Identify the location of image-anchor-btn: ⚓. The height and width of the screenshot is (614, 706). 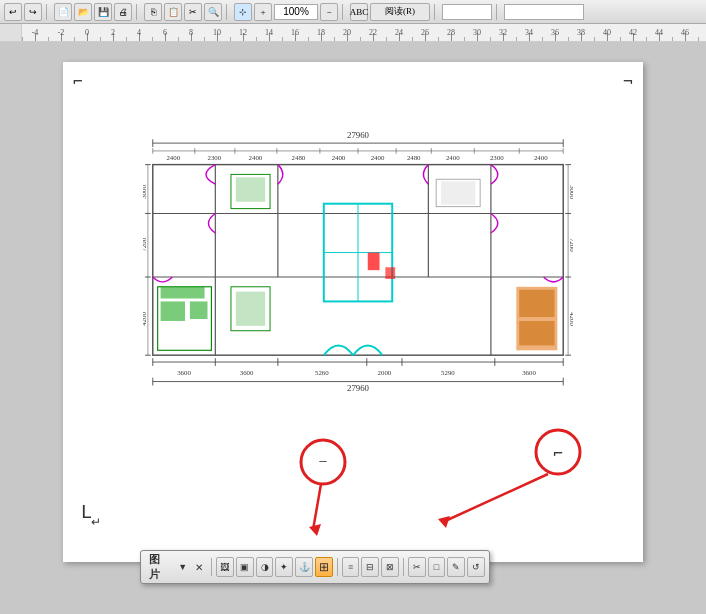
(304, 567).